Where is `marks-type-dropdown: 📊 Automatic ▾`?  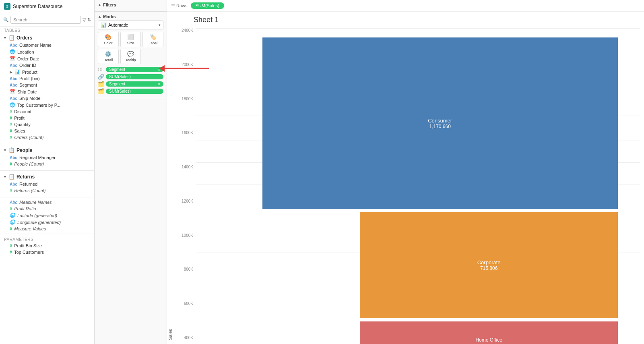
marks-type-dropdown: 📊 Automatic ▾ is located at coordinates (130, 25).